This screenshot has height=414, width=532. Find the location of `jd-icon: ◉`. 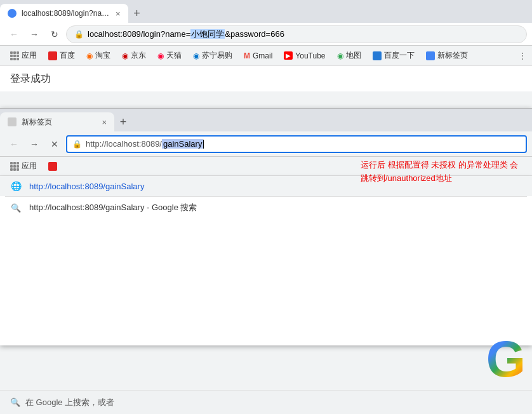

jd-icon: ◉ is located at coordinates (125, 56).